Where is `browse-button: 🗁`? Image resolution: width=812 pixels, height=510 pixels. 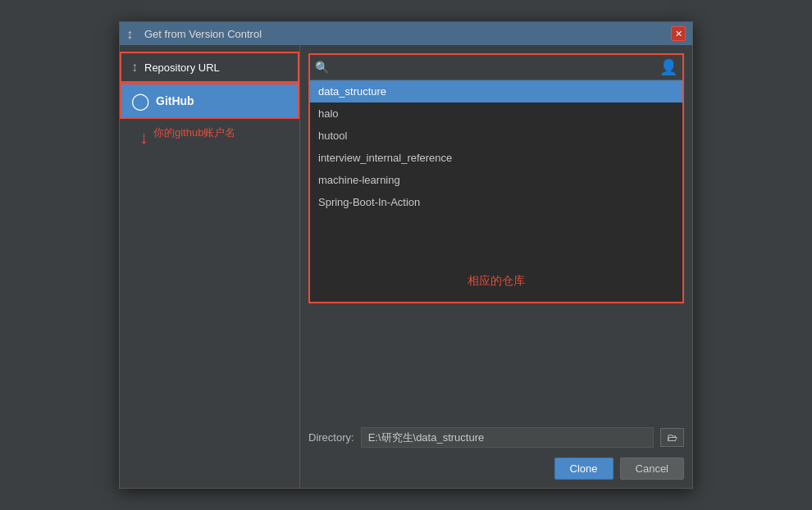 browse-button: 🗁 is located at coordinates (673, 438).